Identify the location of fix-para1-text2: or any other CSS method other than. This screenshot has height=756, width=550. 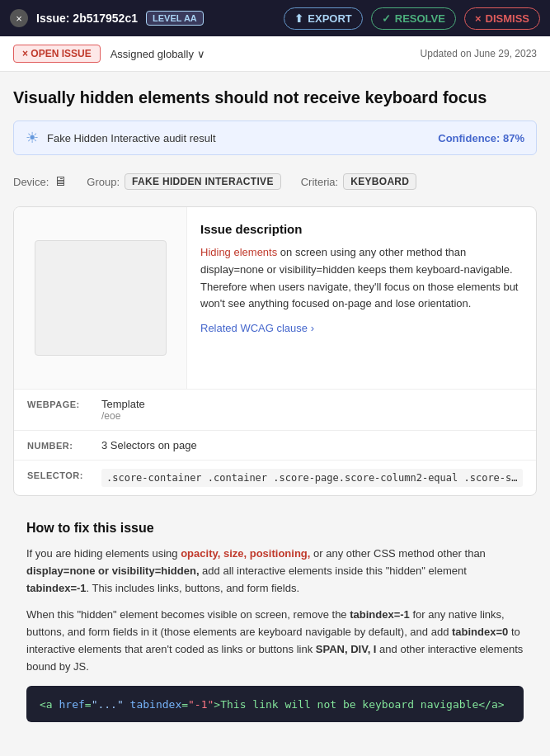
(397, 553).